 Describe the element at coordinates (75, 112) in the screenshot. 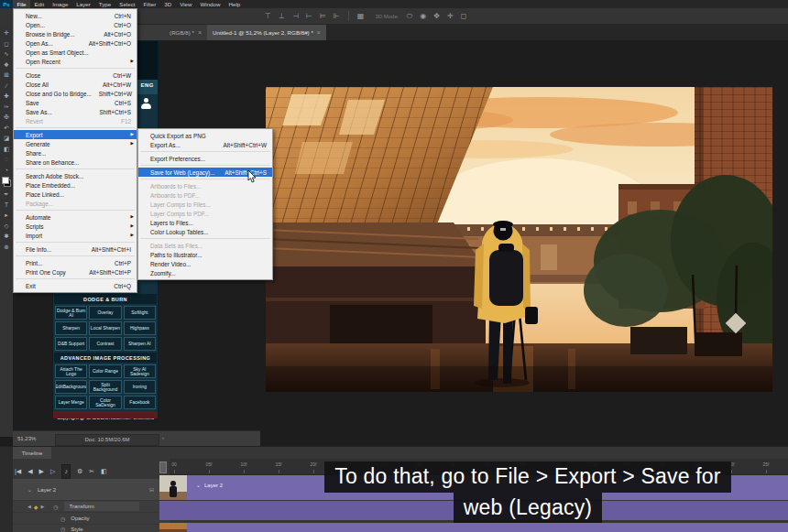

I see `menu-item-save-as: Save As...Shift+Ctrl+S` at that location.